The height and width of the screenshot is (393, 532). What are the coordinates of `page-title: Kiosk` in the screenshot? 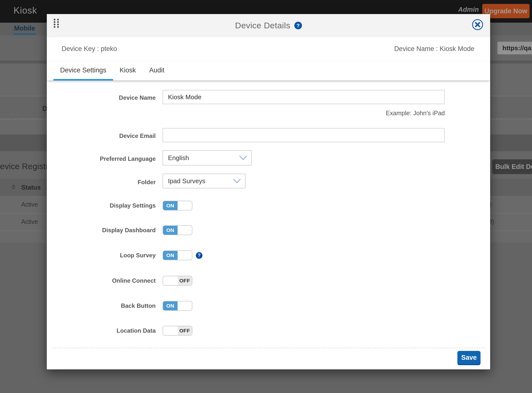 It's located at (25, 11).